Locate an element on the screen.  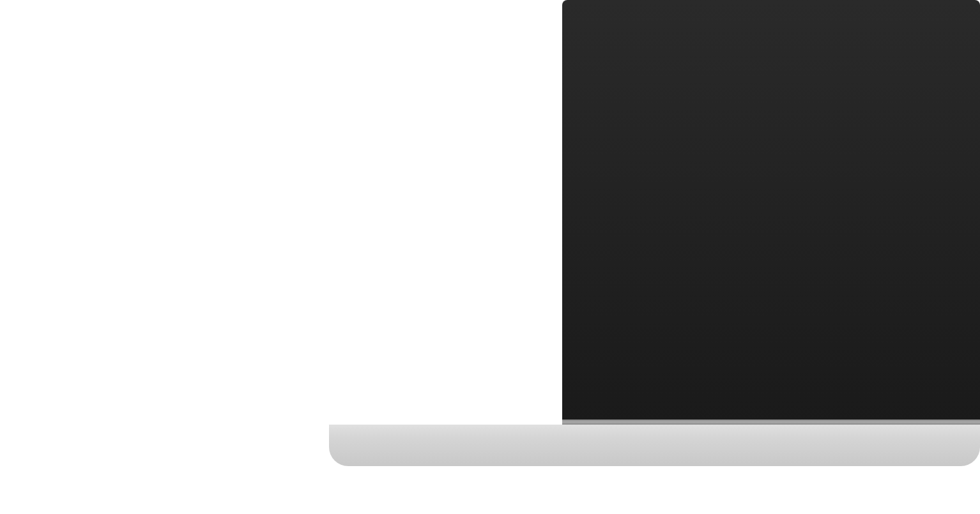
laptop-stand is located at coordinates (654, 446).